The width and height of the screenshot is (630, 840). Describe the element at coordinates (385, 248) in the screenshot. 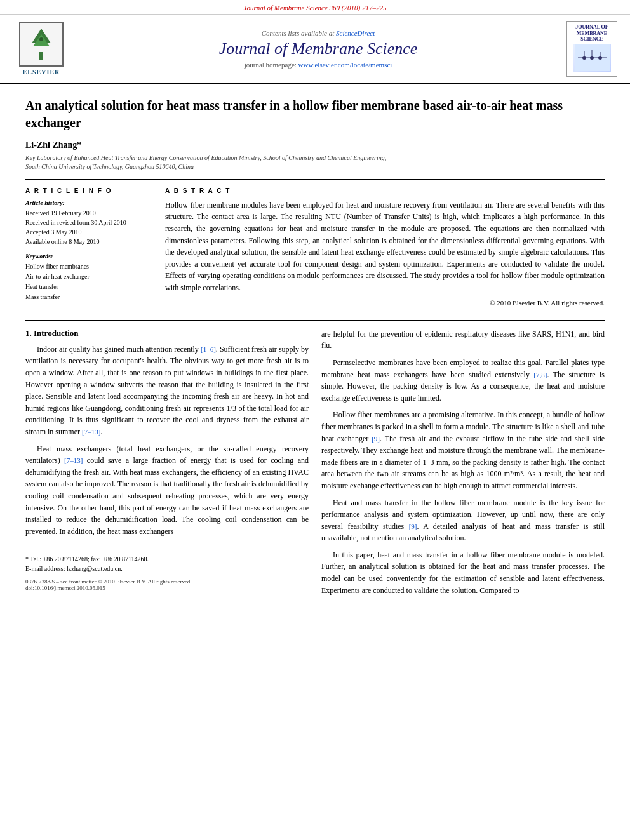

I see `abstract-section: A B S T R A C T Hollow fiber membrane mo…` at that location.